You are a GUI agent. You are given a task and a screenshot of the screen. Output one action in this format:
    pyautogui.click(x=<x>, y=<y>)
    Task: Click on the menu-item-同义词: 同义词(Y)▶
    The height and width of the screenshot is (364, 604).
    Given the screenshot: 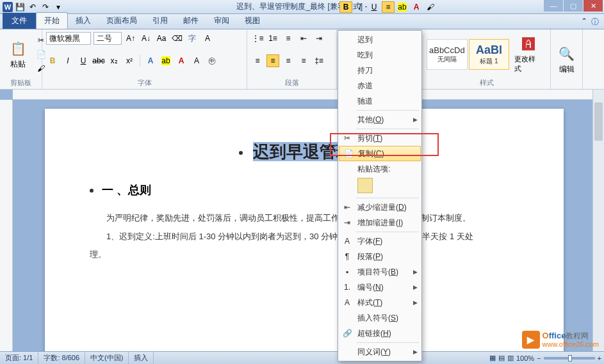 What is the action you would take?
    pyautogui.click(x=380, y=352)
    